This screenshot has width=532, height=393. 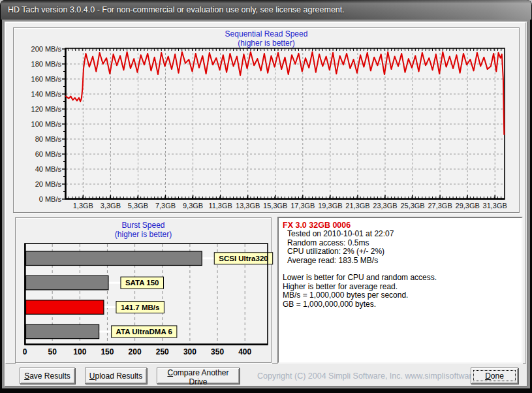 What do you see at coordinates (275, 206) in the screenshot?
I see `x-tick-label: 15,3GB` at bounding box center [275, 206].